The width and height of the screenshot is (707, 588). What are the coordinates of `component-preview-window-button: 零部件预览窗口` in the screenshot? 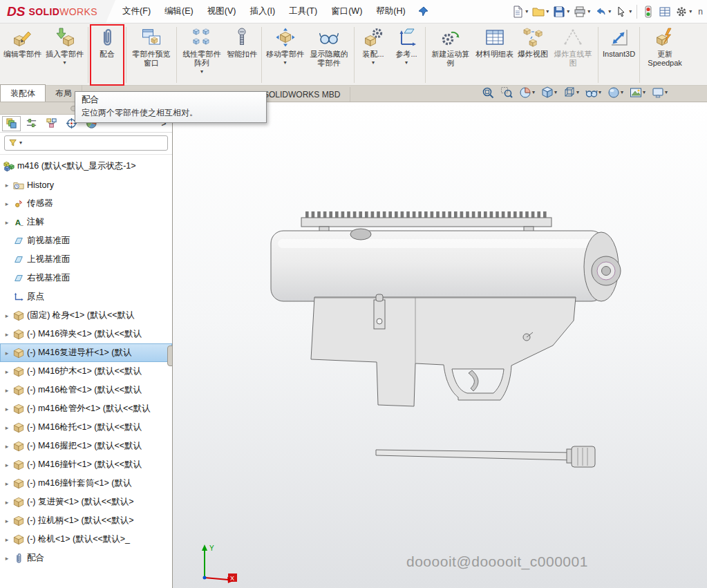 It's located at (151, 55).